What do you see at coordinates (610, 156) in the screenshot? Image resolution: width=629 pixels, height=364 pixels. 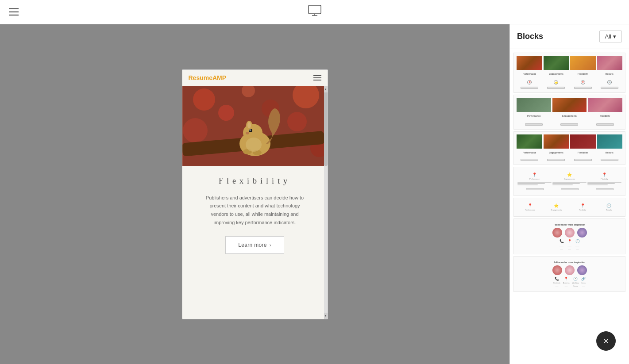 I see `thumb-label-item: Results` at bounding box center [610, 156].